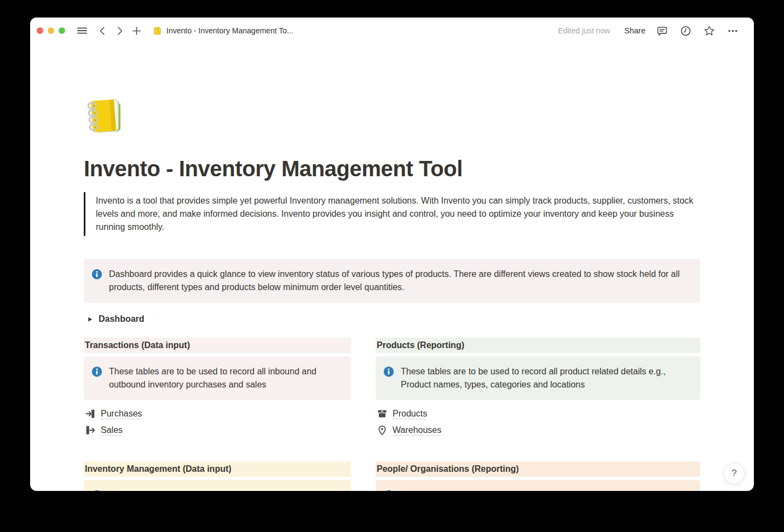  Describe the element at coordinates (62, 31) in the screenshot. I see `fullscreen-window-button` at that location.